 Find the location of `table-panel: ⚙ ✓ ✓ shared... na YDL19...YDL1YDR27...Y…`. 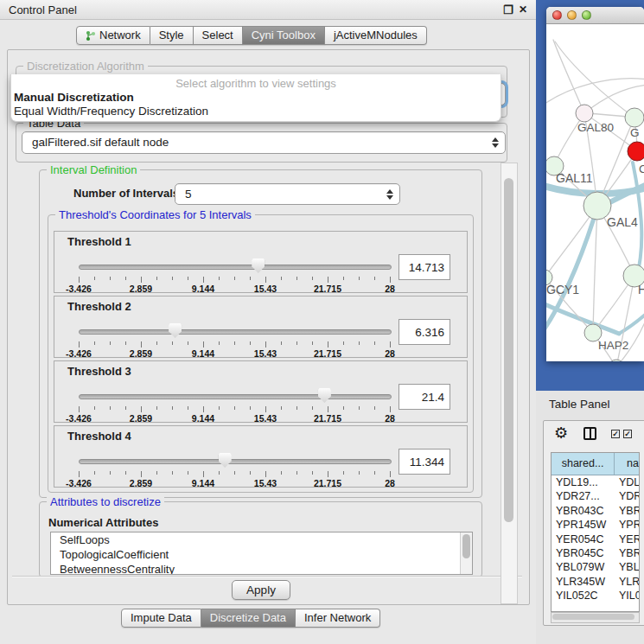

table-panel: ⚙ ✓ ✓ shared... na YDL19...YDL1YDR27...Y… is located at coordinates (593, 523).